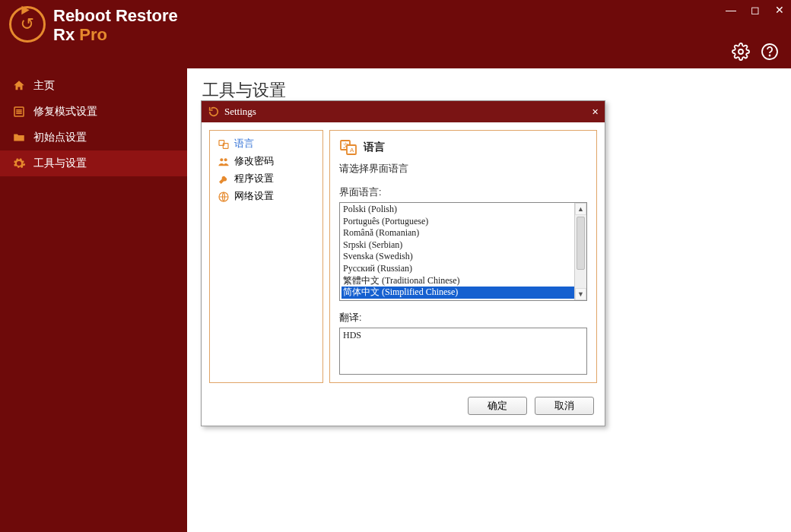 Image resolution: width=791 pixels, height=532 pixels. Describe the element at coordinates (116, 26) in the screenshot. I see `app-title: Reboot Restore Rx Pro` at that location.